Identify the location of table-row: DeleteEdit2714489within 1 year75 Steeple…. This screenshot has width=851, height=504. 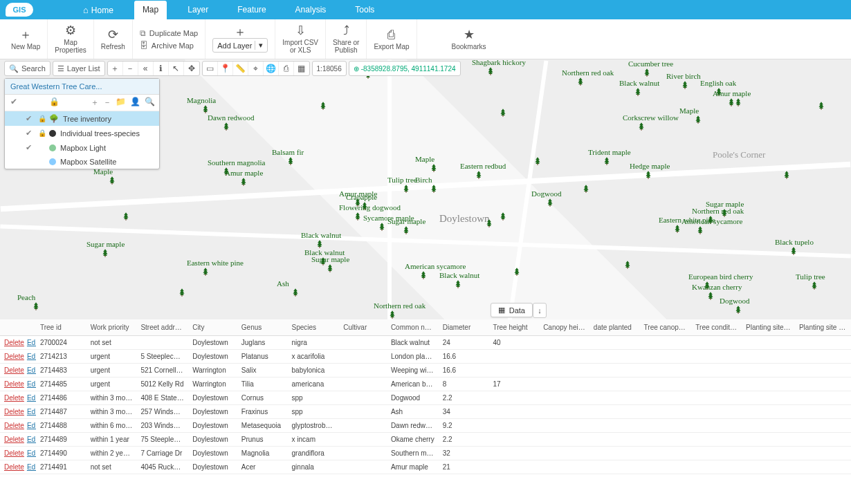
(426, 440).